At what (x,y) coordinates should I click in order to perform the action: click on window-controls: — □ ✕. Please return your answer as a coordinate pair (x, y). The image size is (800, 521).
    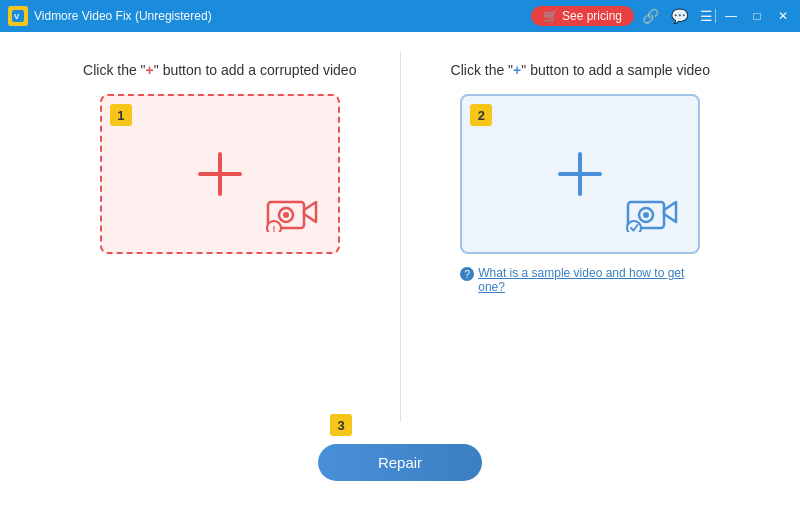
    Looking at the image, I should click on (757, 16).